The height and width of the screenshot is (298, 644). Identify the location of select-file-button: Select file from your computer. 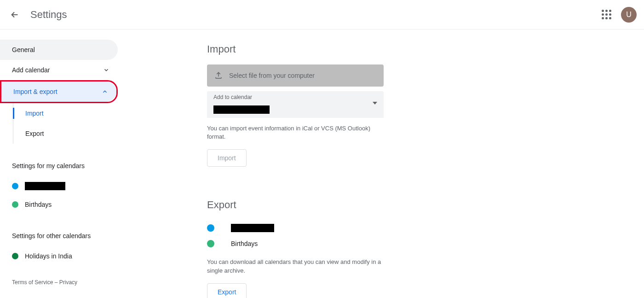
(295, 76).